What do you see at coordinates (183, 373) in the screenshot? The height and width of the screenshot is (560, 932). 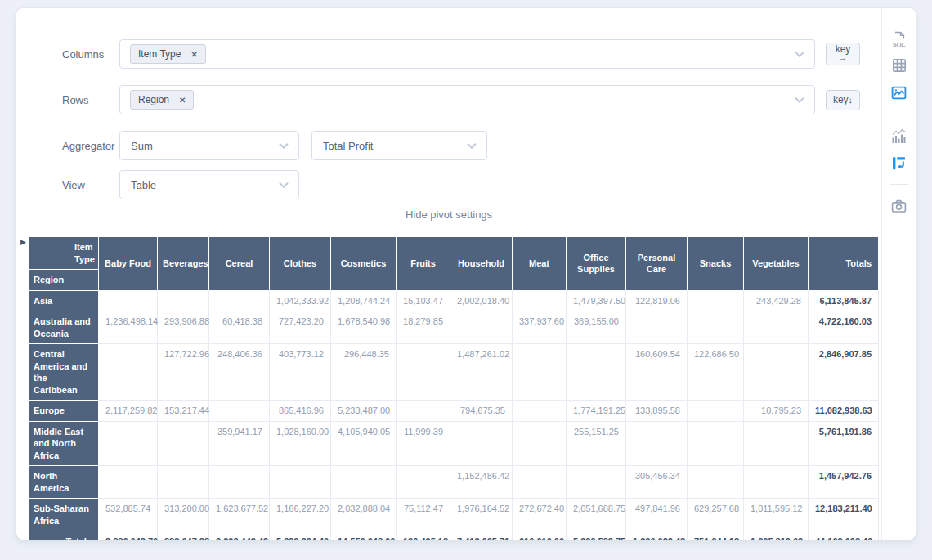 I see `pivot-value-cell: 127,722.96` at bounding box center [183, 373].